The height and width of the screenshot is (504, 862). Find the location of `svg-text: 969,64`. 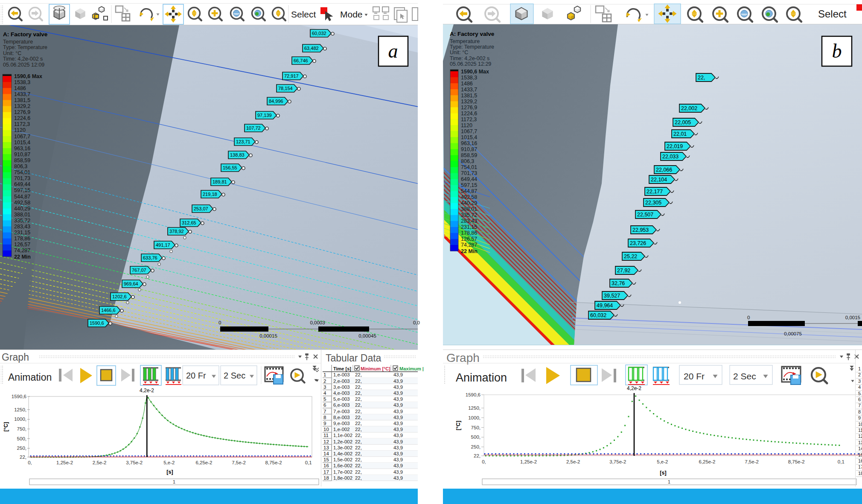

svg-text: 969,64 is located at coordinates (131, 284).